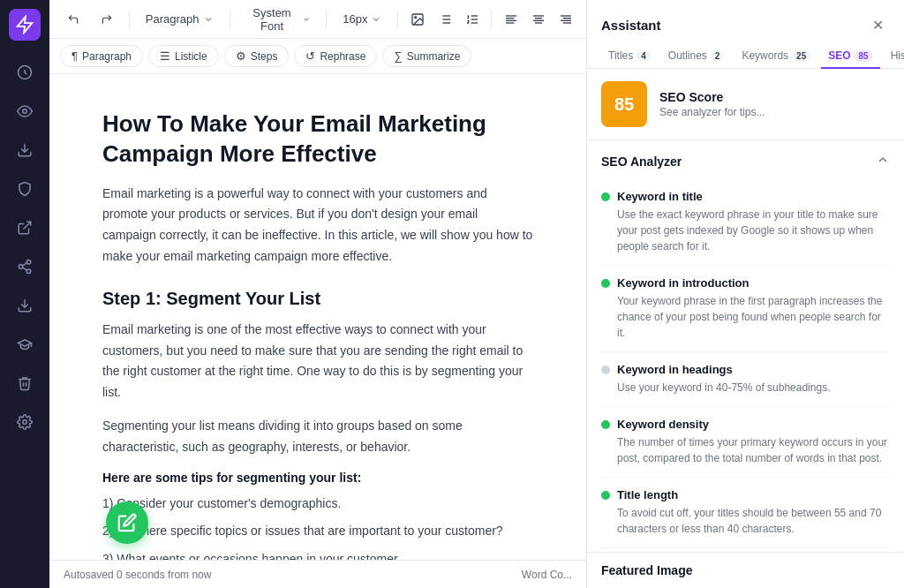  Describe the element at coordinates (127, 523) in the screenshot. I see `edit-fab` at that location.